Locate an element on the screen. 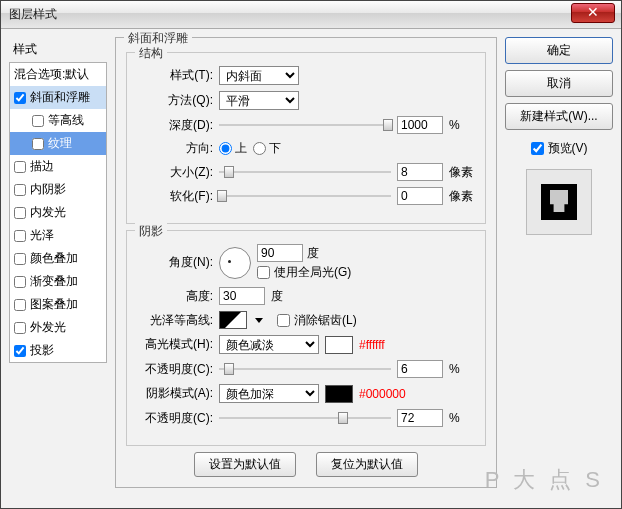 The width and height of the screenshot is (622, 509). make-default-button: 设置为默认值 is located at coordinates (245, 464).